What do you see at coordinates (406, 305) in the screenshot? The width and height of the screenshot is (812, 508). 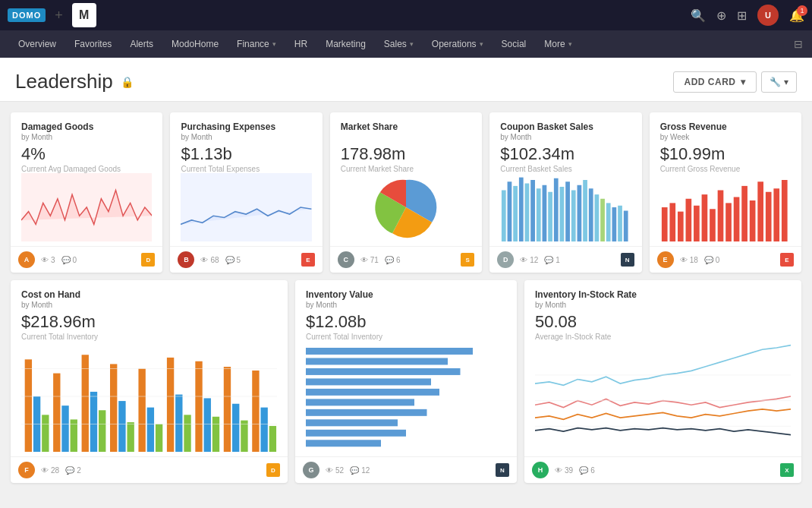 I see `card-inv-subtitle: by Month` at bounding box center [406, 305].